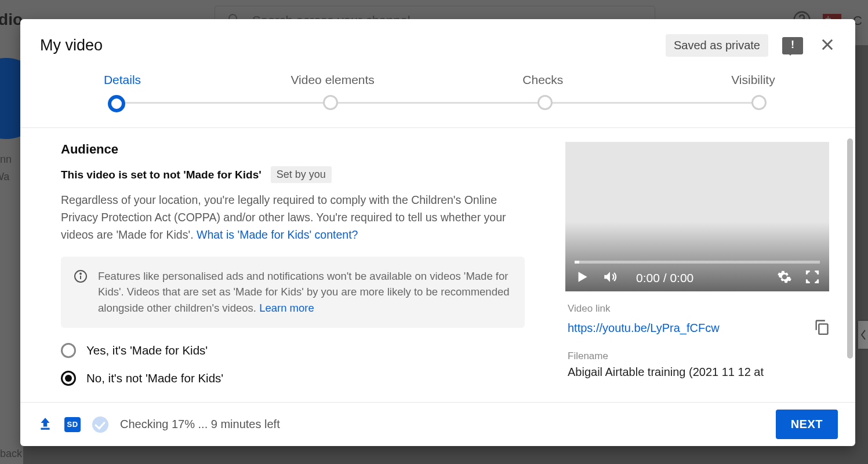 Image resolution: width=868 pixels, height=464 pixels. I want to click on step-details: Details, so click(122, 80).